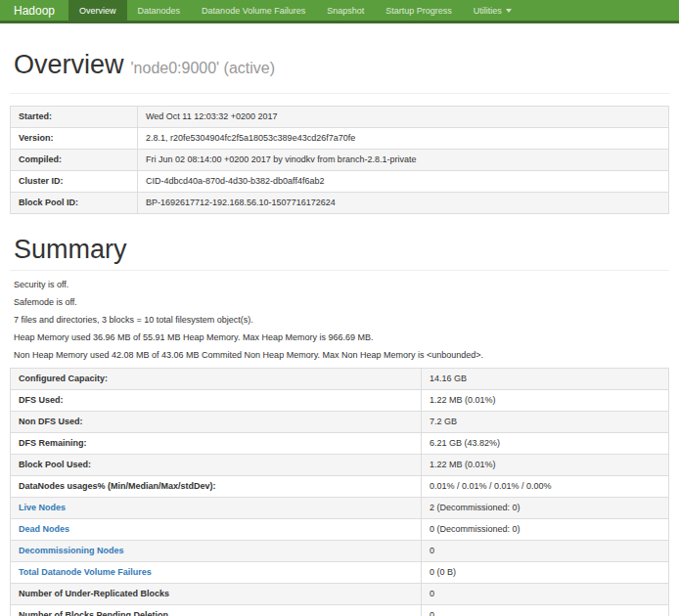 The image size is (679, 616). What do you see at coordinates (340, 487) in the screenshot?
I see `table-row: DataNodes usages% (Min/Median/Max/stdDev…` at bounding box center [340, 487].